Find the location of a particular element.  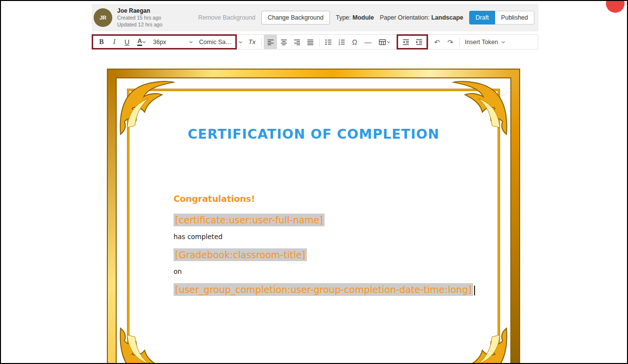

undo-icon: ↶ is located at coordinates (437, 42).